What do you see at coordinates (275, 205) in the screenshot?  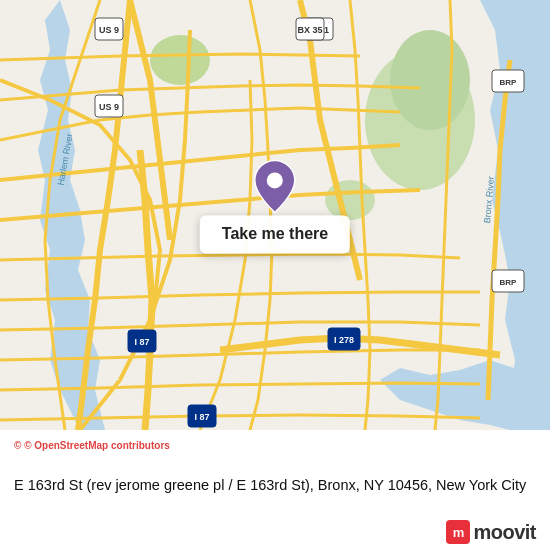 I see `button-overlay: Take me there` at bounding box center [275, 205].